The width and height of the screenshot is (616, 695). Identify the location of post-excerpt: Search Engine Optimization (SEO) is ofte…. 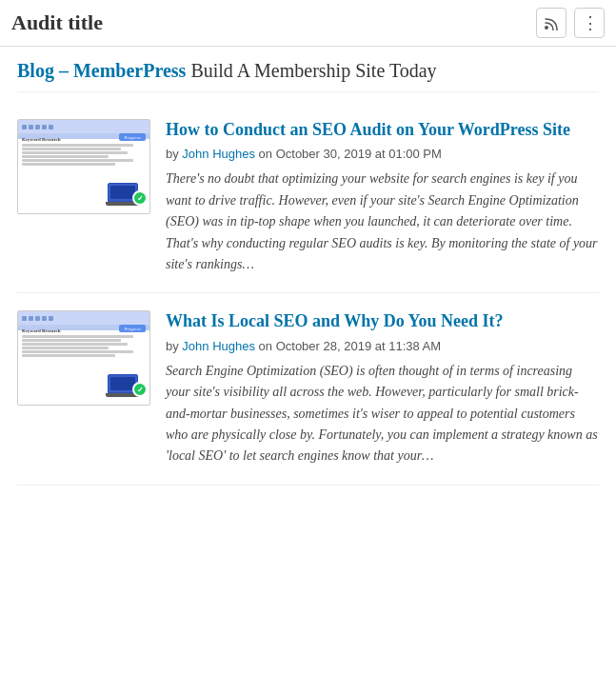
(383, 414).